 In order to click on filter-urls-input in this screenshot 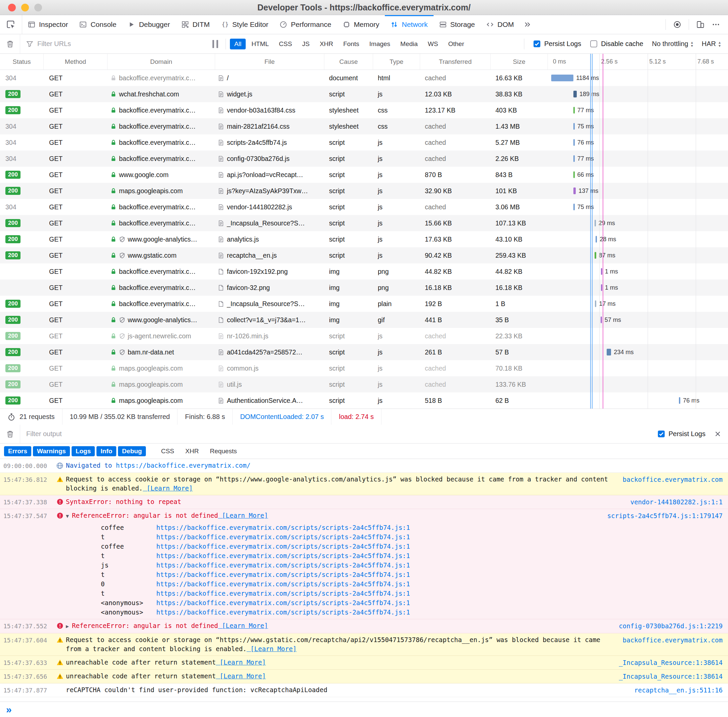, I will do `click(120, 44)`.